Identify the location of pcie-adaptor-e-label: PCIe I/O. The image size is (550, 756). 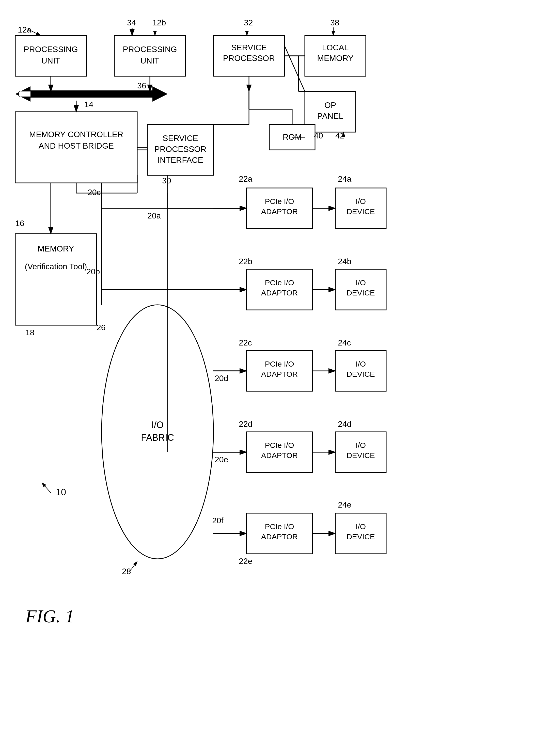
(279, 527).